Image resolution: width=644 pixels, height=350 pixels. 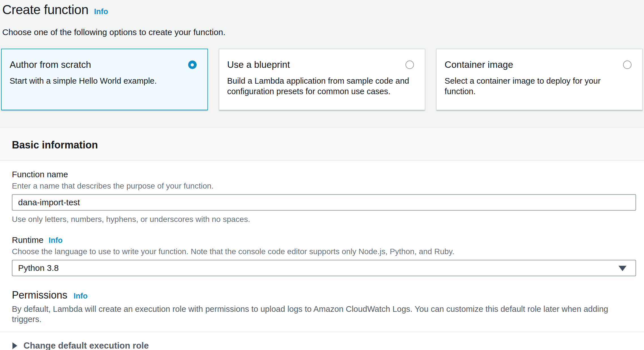 What do you see at coordinates (322, 79) in the screenshot?
I see `card-use-a-blueprint: Use a blueprint Build a Lambda applicati…` at bounding box center [322, 79].